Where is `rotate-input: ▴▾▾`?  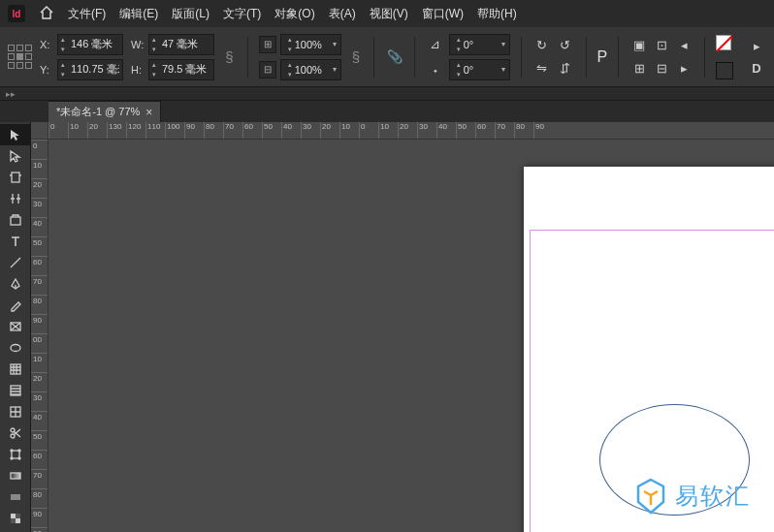 rotate-input: ▴▾▾ is located at coordinates (479, 45).